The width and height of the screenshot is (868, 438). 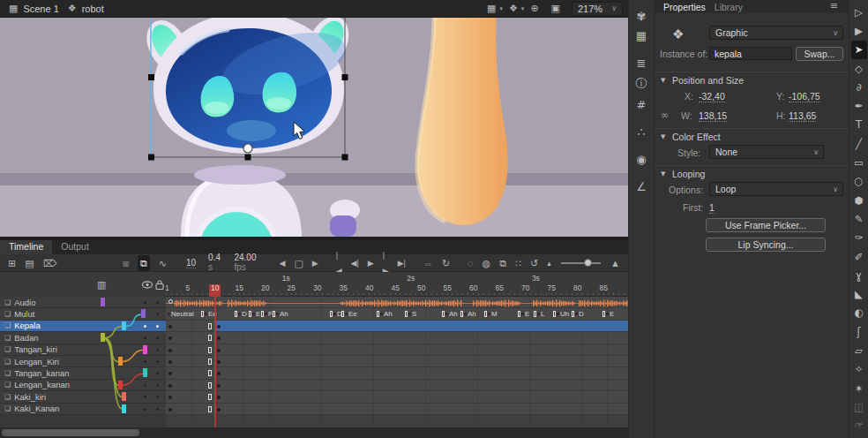 I want to click on modify-markers-button: ∷, so click(x=519, y=263).